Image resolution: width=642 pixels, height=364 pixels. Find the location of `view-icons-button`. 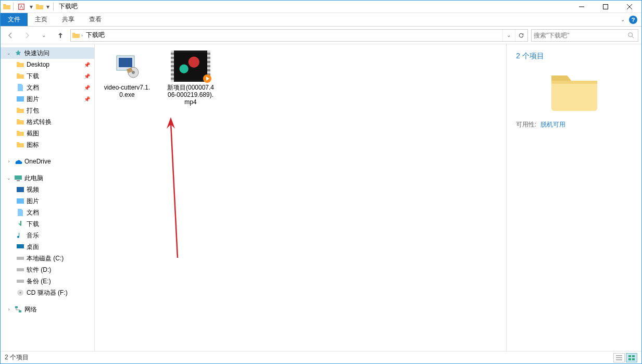

view-icons-button is located at coordinates (632, 358).